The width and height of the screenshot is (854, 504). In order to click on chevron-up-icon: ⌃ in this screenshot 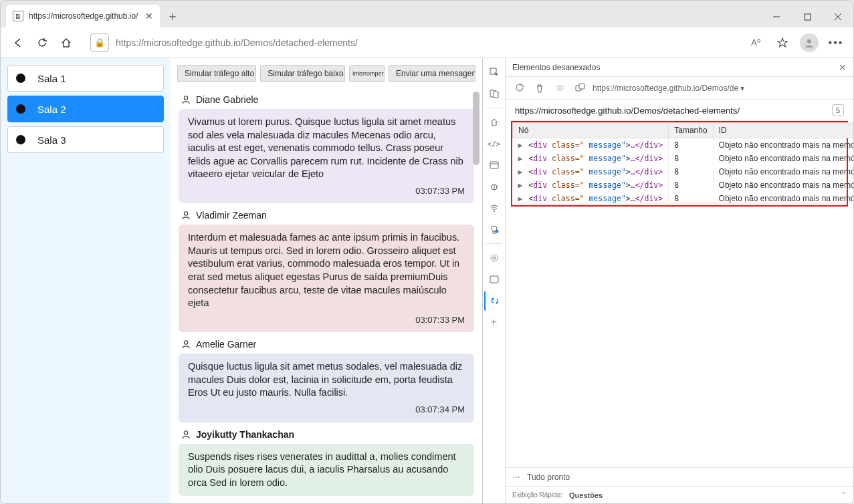, I will do `click(844, 495)`.